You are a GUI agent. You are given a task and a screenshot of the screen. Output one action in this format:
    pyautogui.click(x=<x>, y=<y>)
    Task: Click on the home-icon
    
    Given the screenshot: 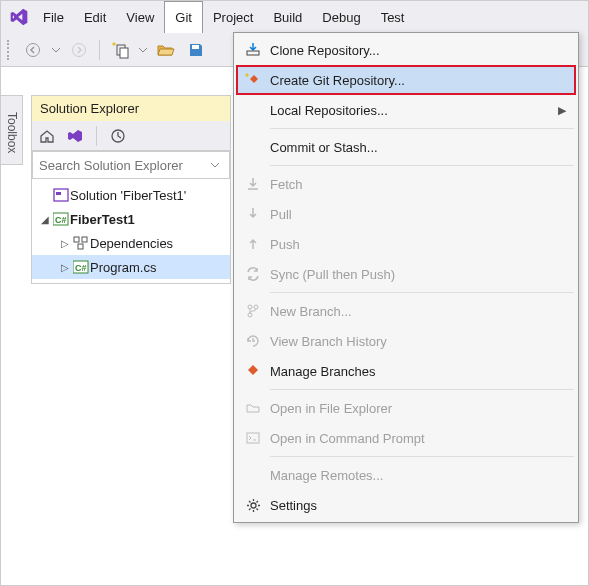 What is the action you would take?
    pyautogui.click(x=47, y=136)
    